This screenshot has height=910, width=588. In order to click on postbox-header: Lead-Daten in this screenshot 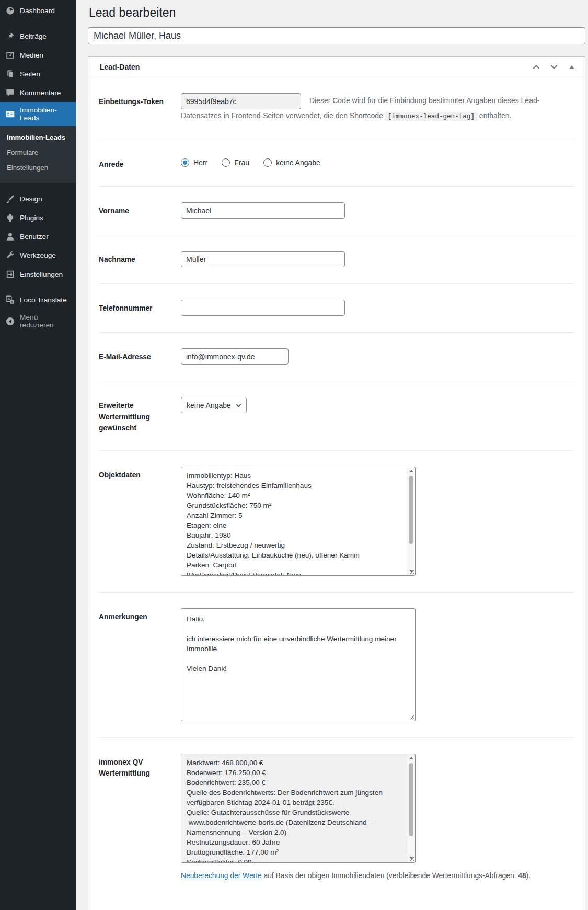, I will do `click(337, 67)`.